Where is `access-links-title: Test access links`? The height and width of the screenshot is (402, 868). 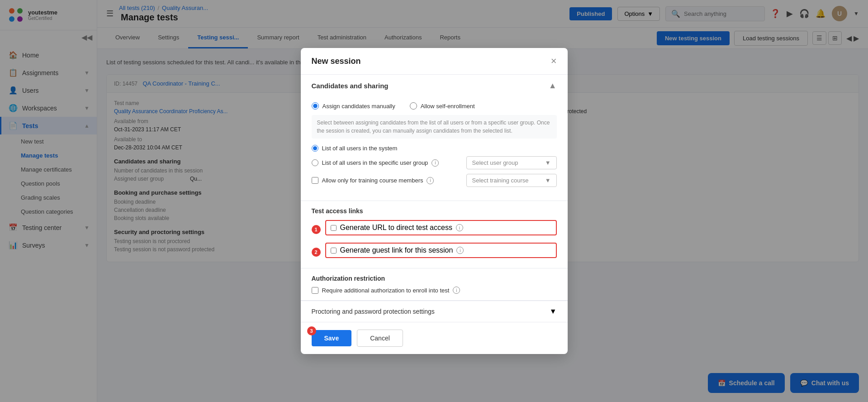
access-links-title: Test access links is located at coordinates (434, 211).